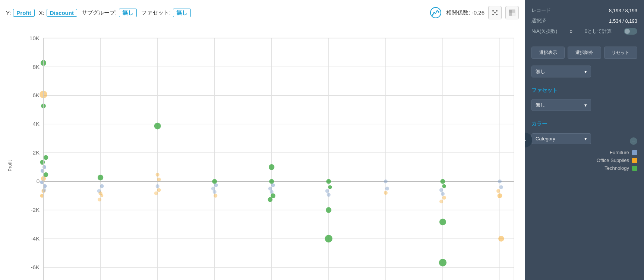  Describe the element at coordinates (465, 13) in the screenshot. I see `correlation-text: 相関係数: -0.26` at that location.